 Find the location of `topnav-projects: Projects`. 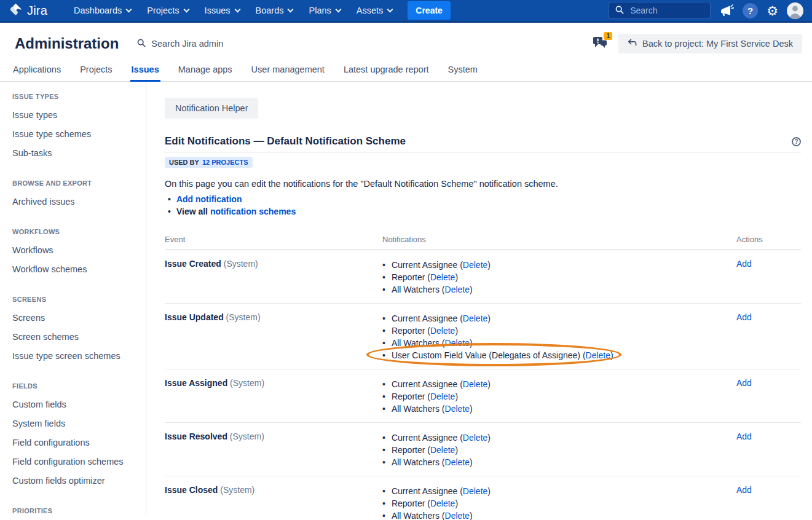

topnav-projects: Projects is located at coordinates (167, 10).